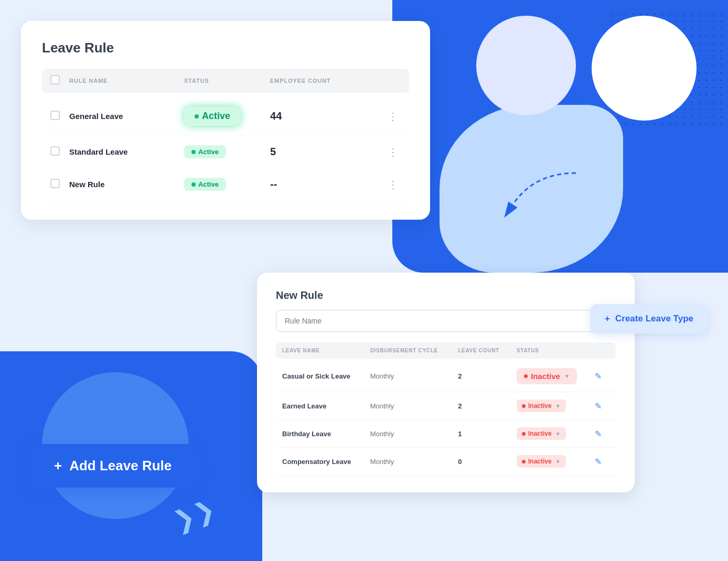 The width and height of the screenshot is (728, 561). I want to click on inner-table-row: Compensatory Leave Monthly 0 Inactive ▼ …, so click(446, 461).